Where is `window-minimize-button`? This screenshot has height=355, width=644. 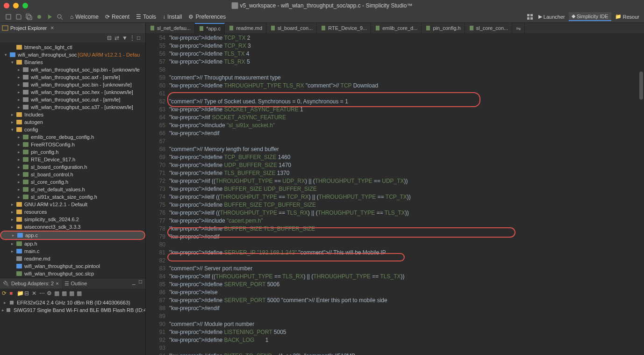
window-minimize-button is located at coordinates (16, 6).